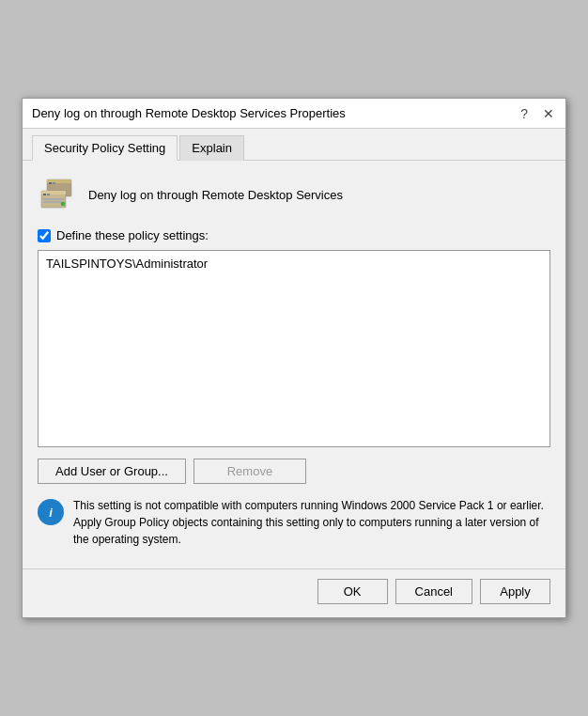 Image resolution: width=588 pixels, height=716 pixels. I want to click on add-user-button: Add User or Group..., so click(112, 472).